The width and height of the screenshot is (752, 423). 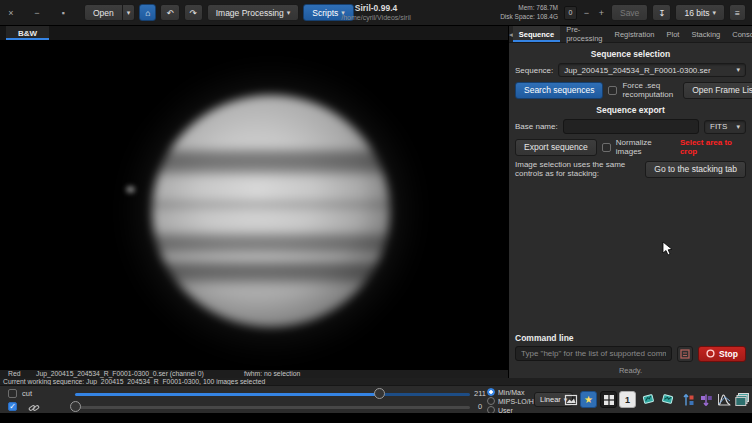 I want to click on display-controls-bar: cut 211 ✓ 0 Min/Max MIPS-LO/HI User, so click(x=376, y=399).